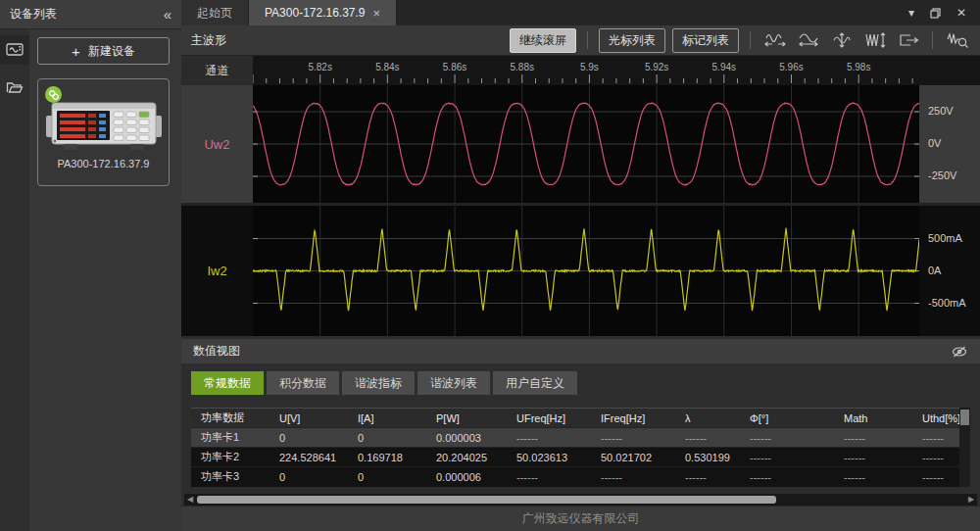 This screenshot has height=531, width=980. I want to click on time-tick-label: 5.9s, so click(590, 67).